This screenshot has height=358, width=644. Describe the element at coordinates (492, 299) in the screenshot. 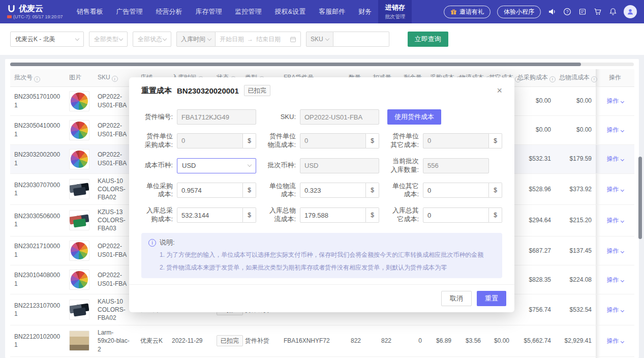

I see `reset-button: 重置` at that location.